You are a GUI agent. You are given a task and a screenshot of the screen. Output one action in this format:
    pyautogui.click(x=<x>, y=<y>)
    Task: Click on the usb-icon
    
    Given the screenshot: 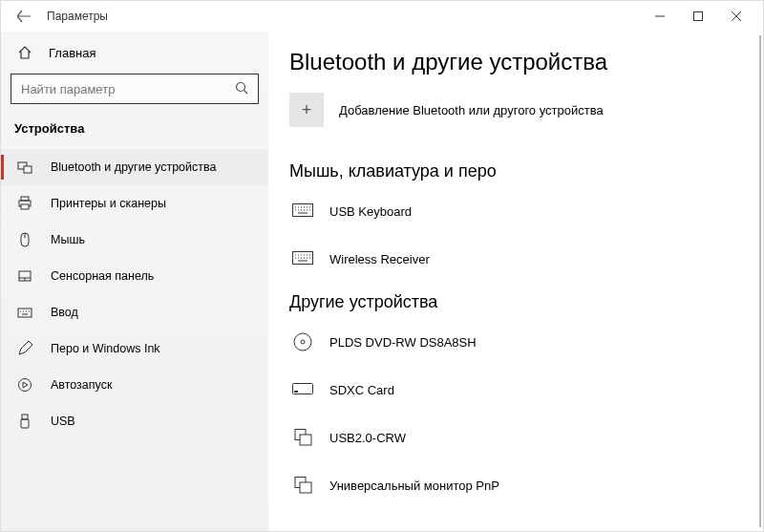 What is the action you would take?
    pyautogui.click(x=25, y=421)
    